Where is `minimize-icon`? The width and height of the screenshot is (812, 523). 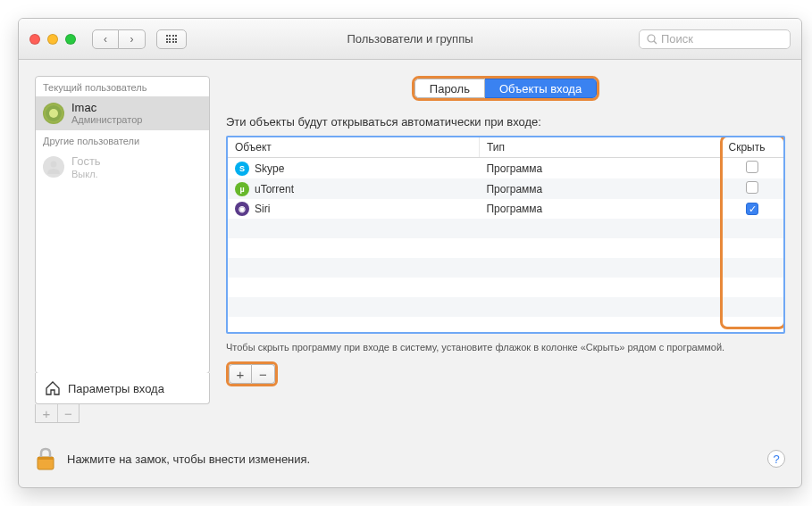 minimize-icon is located at coordinates (53, 39).